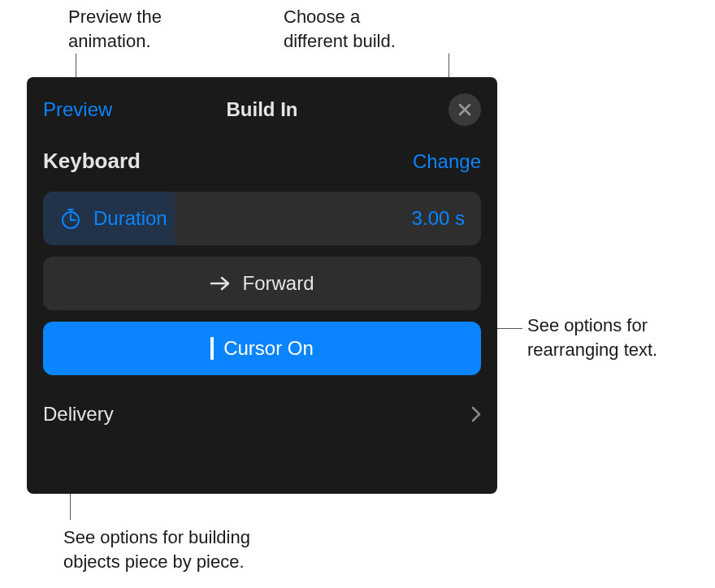  I want to click on delivery-row: Delivery, so click(262, 407).